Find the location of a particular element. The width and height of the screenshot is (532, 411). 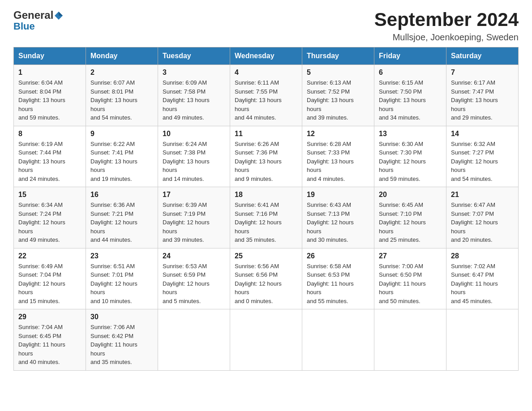

weekday-header-row: Sunday Monday Tuesday Wednesday Thursday… is located at coordinates (266, 56).